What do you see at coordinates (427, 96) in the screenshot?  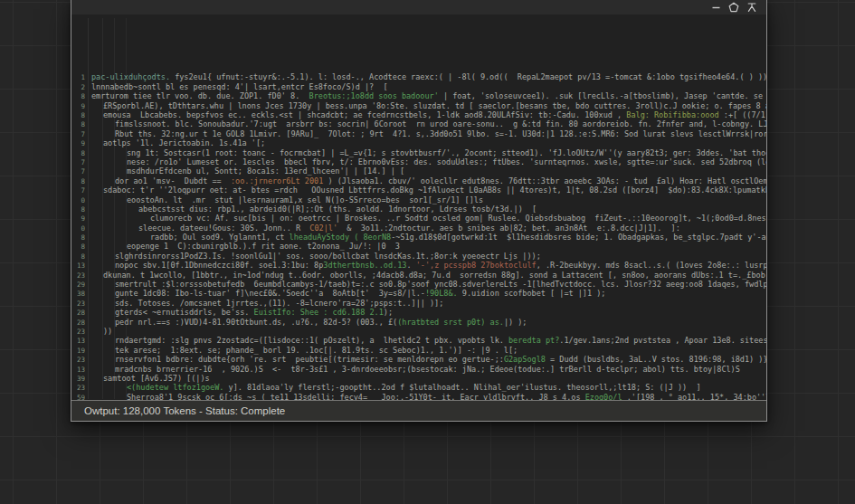 I see `code-text: emrturom tiee tlr voo. db. due. ZOP1. fD…` at bounding box center [427, 96].